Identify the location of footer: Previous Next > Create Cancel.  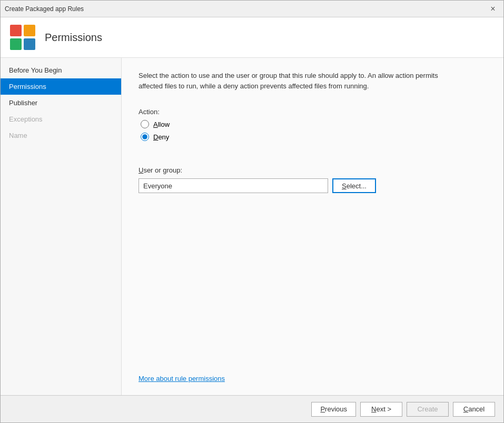
(252, 409).